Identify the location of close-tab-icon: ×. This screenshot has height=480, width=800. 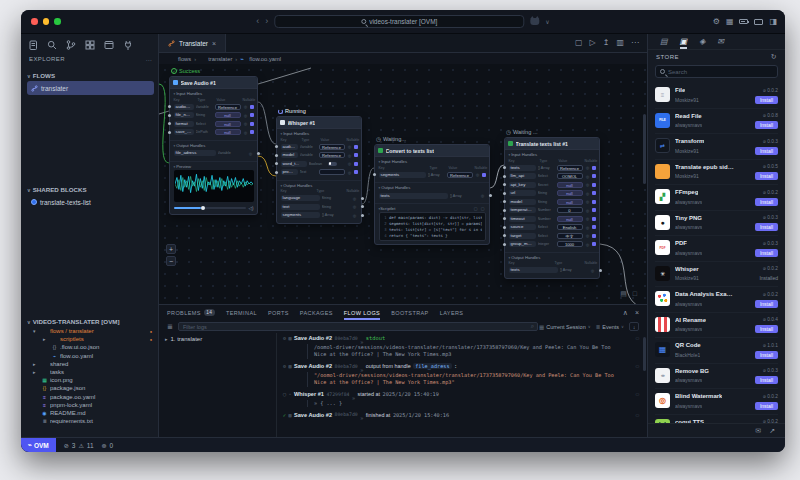
(214, 44).